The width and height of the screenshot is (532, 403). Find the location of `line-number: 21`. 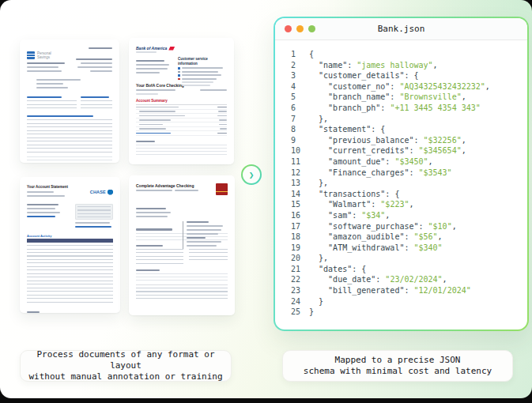

line-number: 21 is located at coordinates (296, 269).